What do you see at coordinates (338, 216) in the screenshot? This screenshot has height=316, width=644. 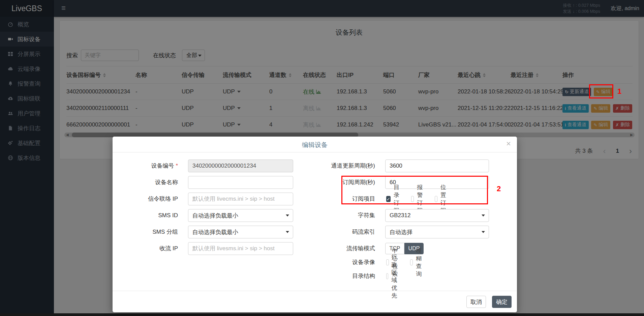 I see `charset-label: 字符集` at bounding box center [338, 216].